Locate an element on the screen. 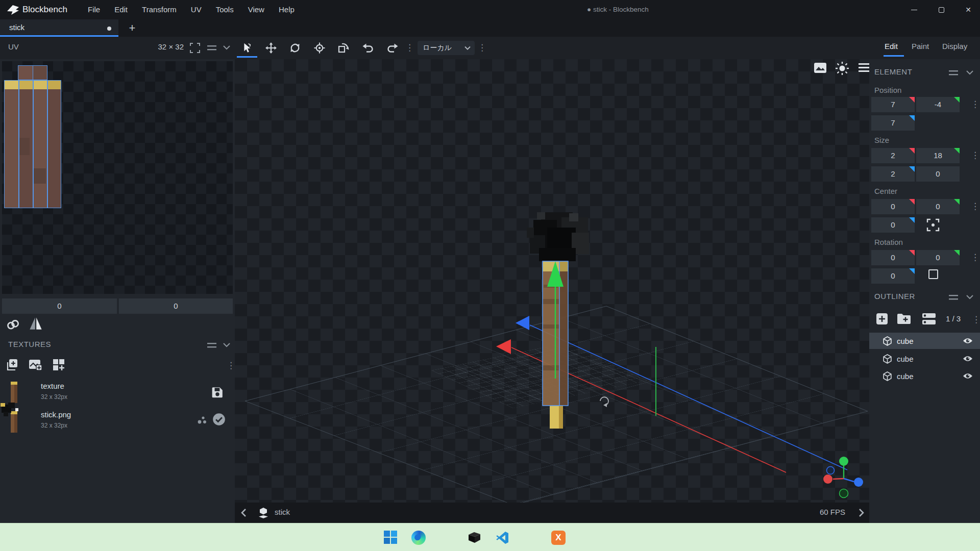 This screenshot has height=551, width=980. next-model-chevron-icon is located at coordinates (862, 513).